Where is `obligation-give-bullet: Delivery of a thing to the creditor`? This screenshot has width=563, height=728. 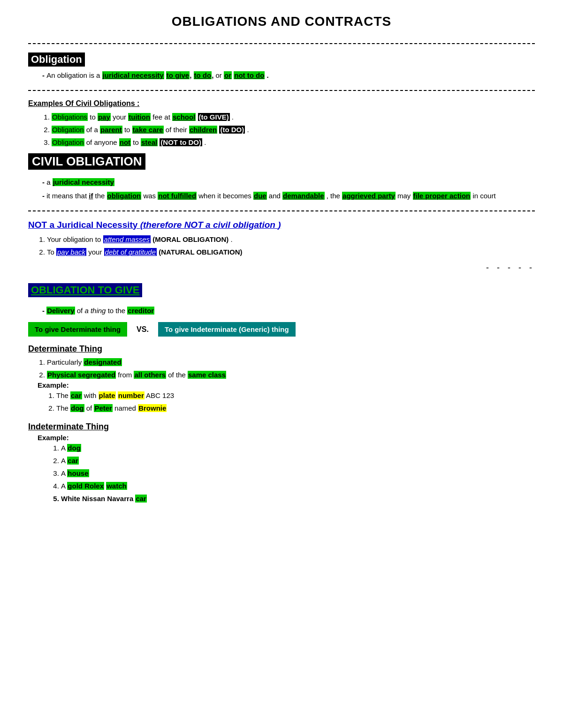
obligation-give-bullet: Delivery of a thing to the creditor is located at coordinates (289, 311).